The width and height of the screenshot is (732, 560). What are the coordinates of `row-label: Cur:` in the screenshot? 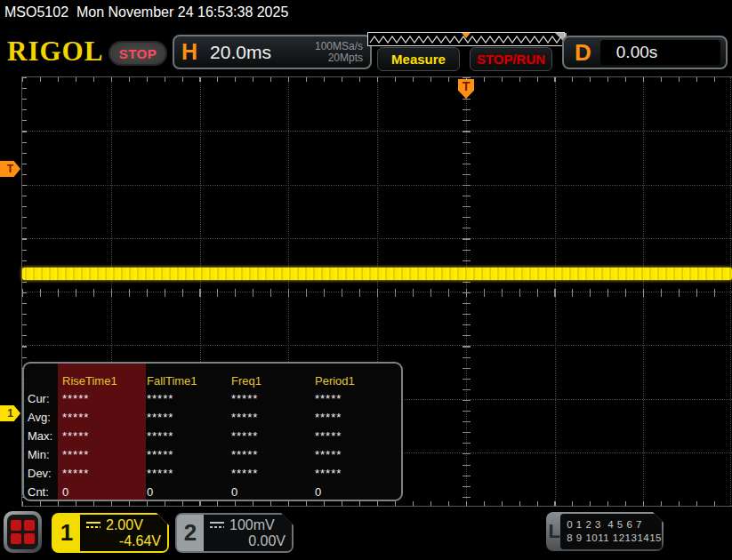 It's located at (44, 398).